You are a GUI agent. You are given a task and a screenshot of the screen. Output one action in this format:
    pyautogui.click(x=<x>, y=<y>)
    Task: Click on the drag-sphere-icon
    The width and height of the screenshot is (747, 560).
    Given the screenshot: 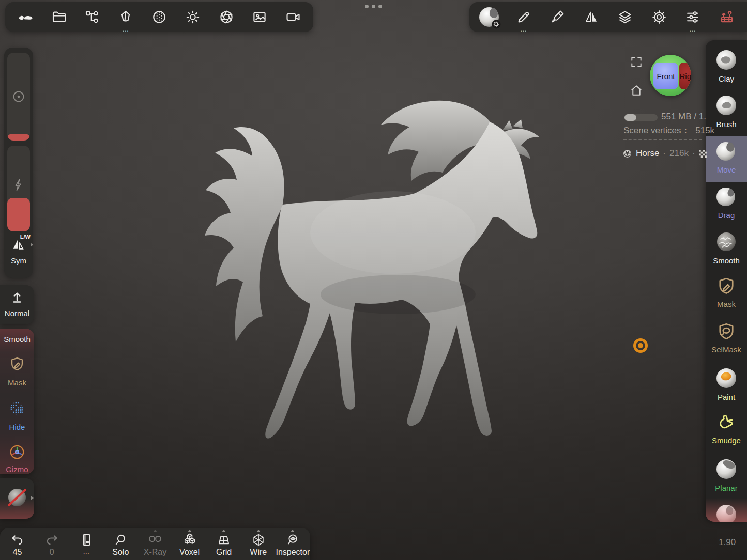 What is the action you would take?
    pyautogui.click(x=726, y=196)
    